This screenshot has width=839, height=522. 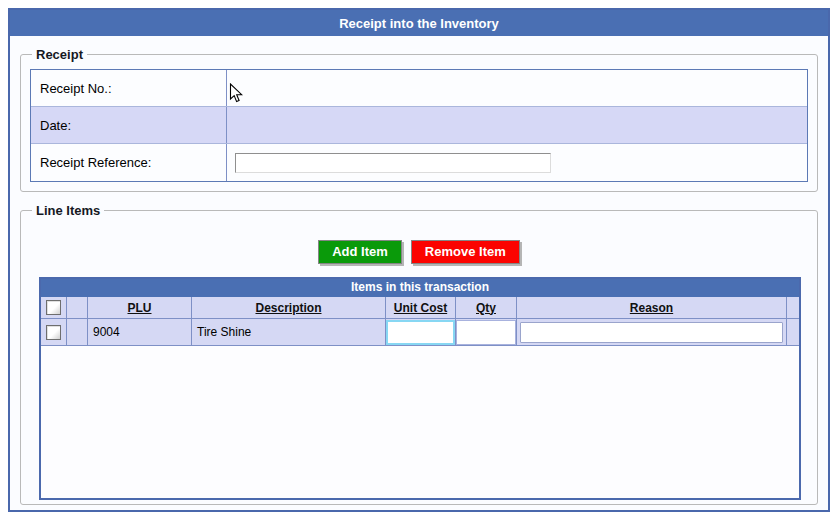 What do you see at coordinates (54, 308) in the screenshot?
I see `select-all-checkbox` at bounding box center [54, 308].